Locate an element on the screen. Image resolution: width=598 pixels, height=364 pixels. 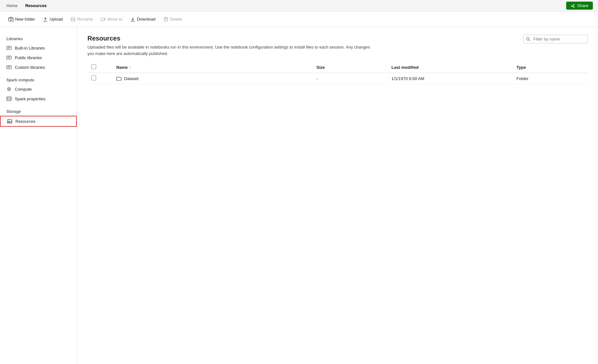
filter-wrapper is located at coordinates (556, 39).